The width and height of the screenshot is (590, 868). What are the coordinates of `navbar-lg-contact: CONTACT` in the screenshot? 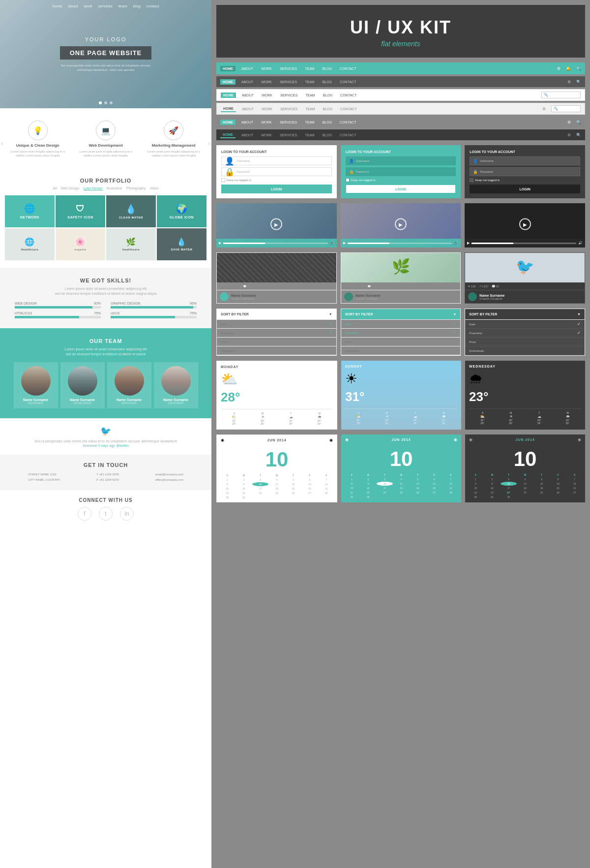 It's located at (348, 109).